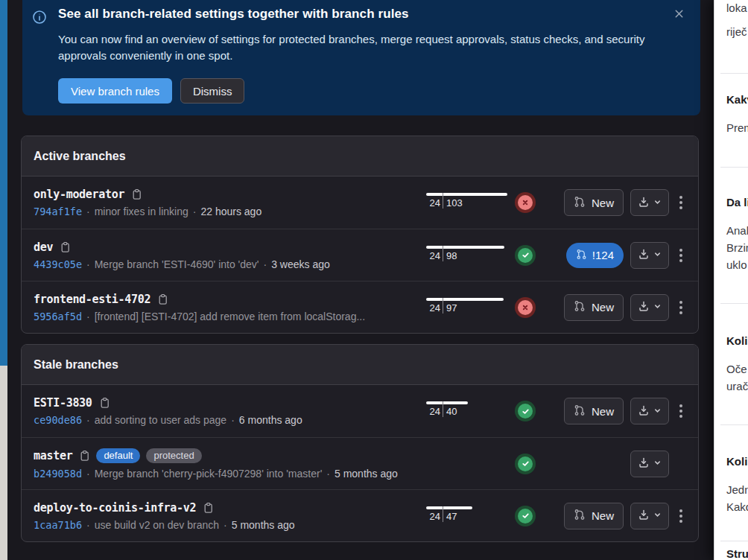 The width and height of the screenshot is (748, 560). I want to click on branch-name-link: frontend-esti-4702, so click(92, 299).